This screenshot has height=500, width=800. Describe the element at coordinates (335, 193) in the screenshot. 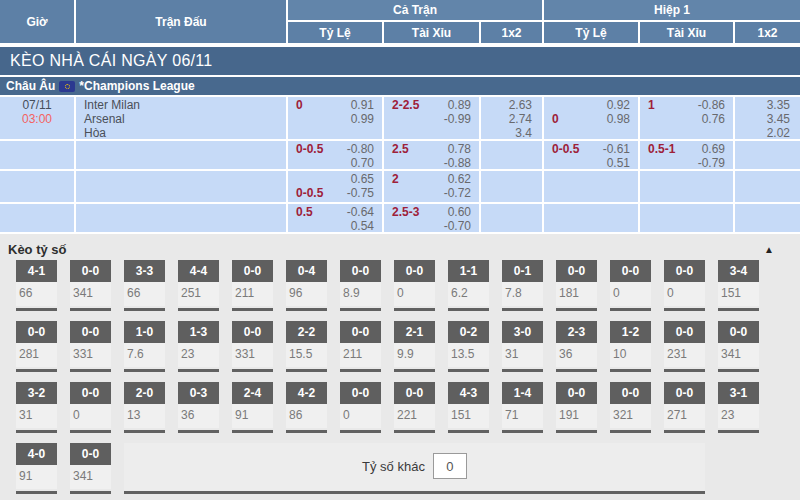

I see `odds-line: 0-0.5-0.75` at that location.